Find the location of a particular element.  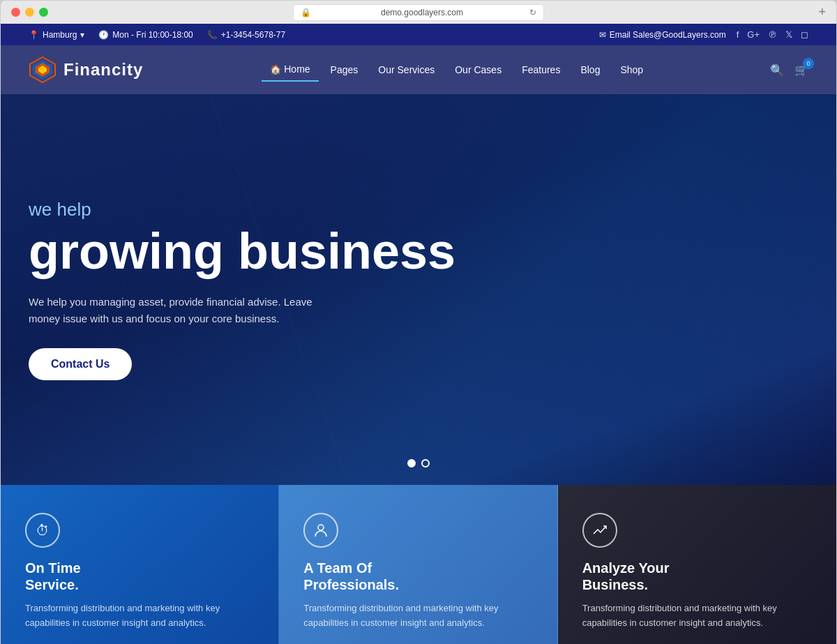

feature-card-2-inner: A Team OfProfessionals. Transforming dis… is located at coordinates (418, 572).